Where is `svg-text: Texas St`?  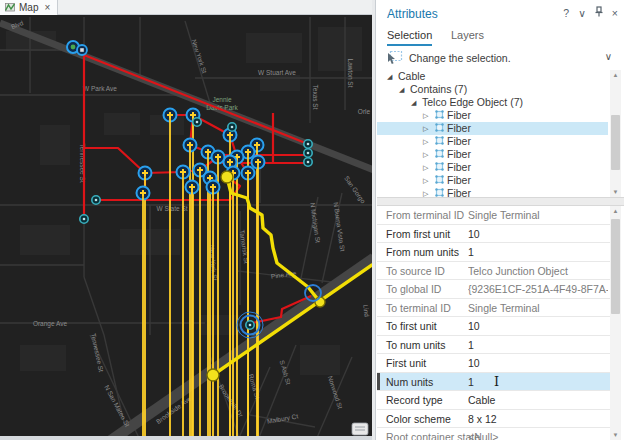
svg-text: Texas St is located at coordinates (316, 98).